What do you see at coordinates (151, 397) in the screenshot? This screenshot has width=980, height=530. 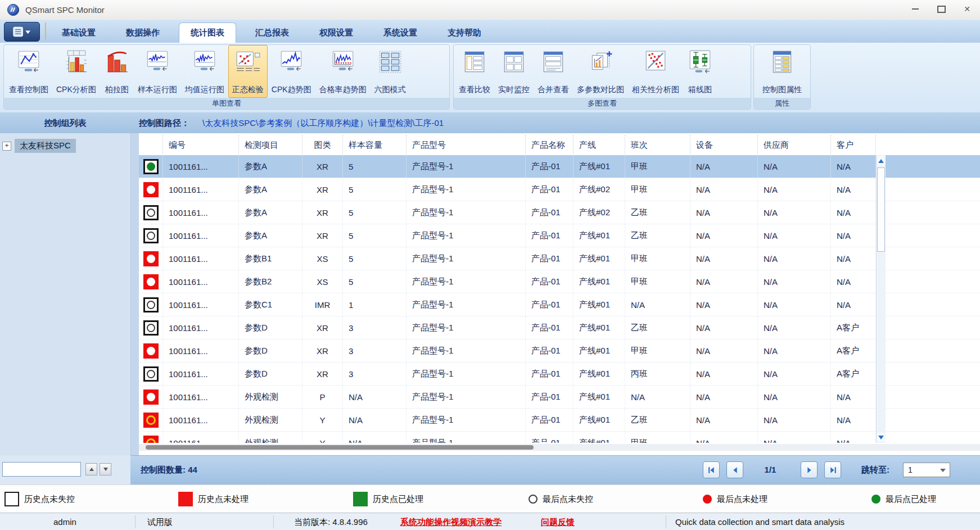 I see `status-red-dot-icon` at bounding box center [151, 397].